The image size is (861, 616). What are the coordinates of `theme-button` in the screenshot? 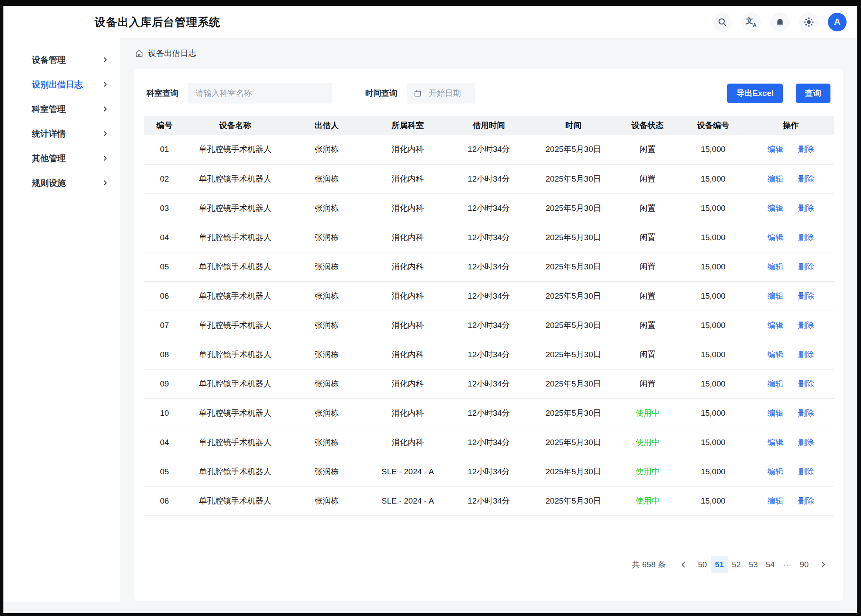 It's located at (809, 22).